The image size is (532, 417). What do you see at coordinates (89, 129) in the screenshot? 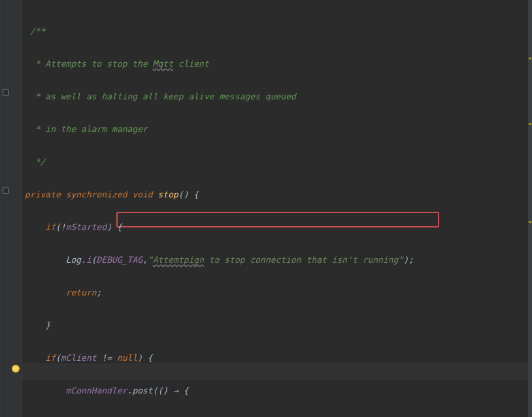
I see `javadoc-text: * in the alarm manager` at bounding box center [89, 129].